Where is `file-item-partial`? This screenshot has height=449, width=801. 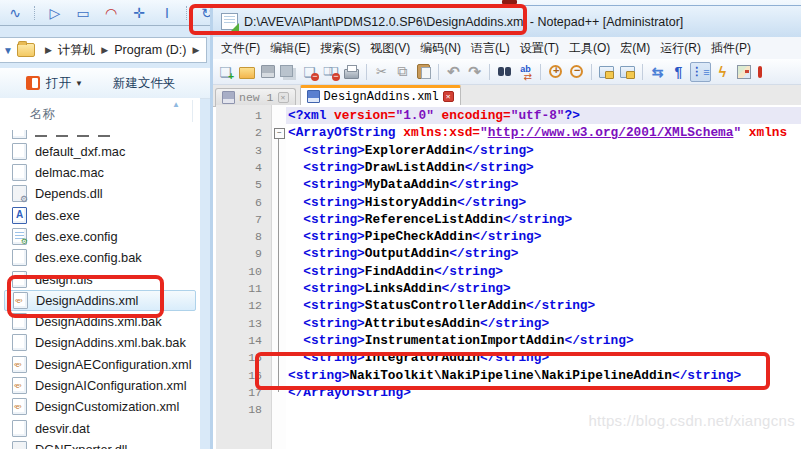
file-item-partial is located at coordinates (100, 133).